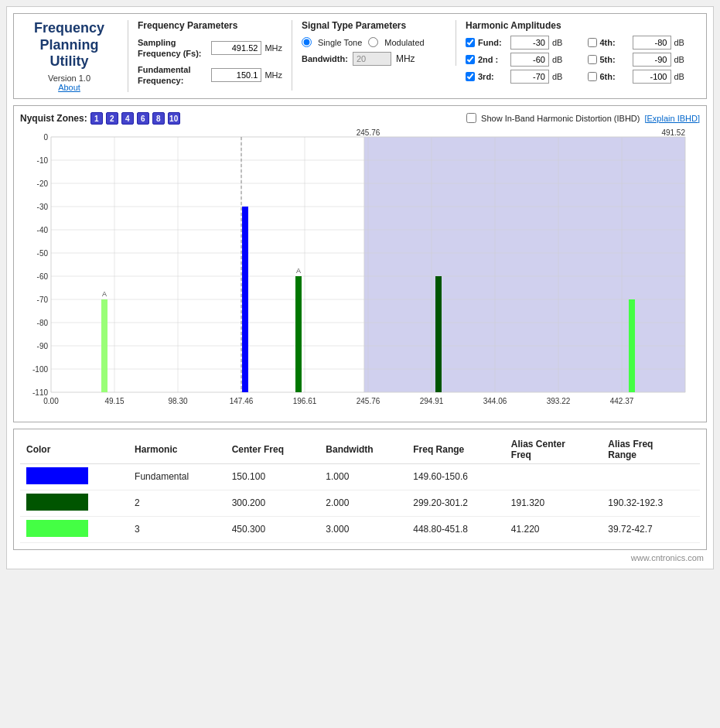  I want to click on svg-text: 147.46, so click(241, 401).